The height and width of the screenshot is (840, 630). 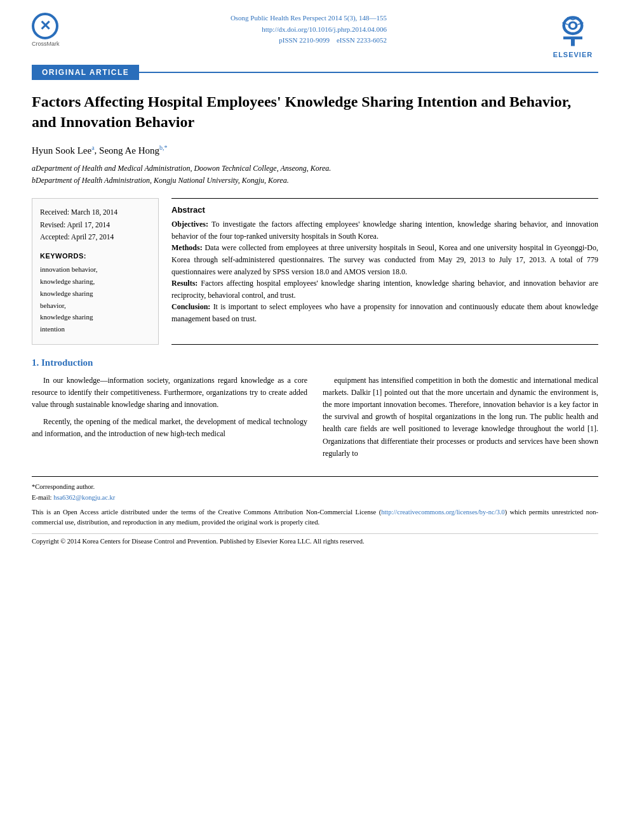 I want to click on keywords-list: innovation behavior, knowledge sharing, …, so click(x=95, y=299).